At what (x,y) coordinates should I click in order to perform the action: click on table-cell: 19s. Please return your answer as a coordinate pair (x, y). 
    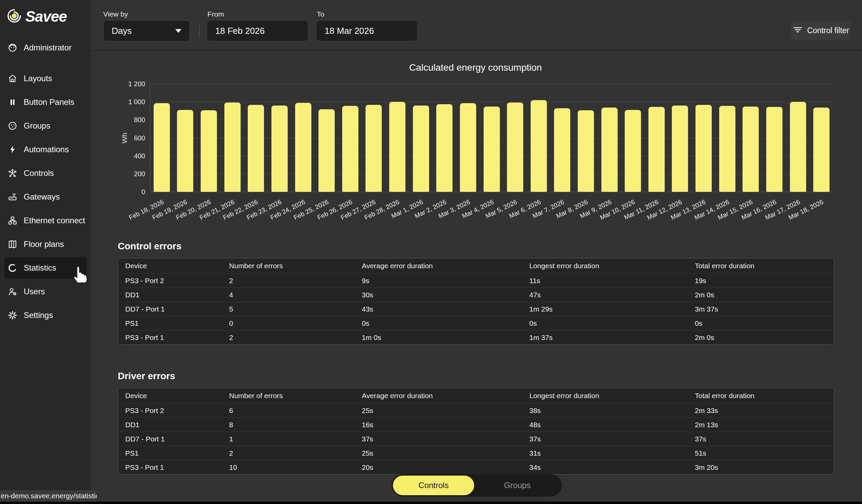
    Looking at the image, I should click on (764, 281).